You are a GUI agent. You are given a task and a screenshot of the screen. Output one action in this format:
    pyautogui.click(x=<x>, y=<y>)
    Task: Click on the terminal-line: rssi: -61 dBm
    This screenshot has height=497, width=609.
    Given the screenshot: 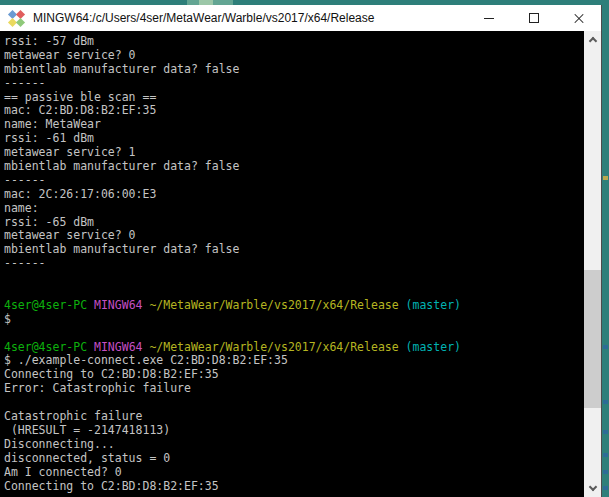 What is the action you would take?
    pyautogui.click(x=294, y=139)
    